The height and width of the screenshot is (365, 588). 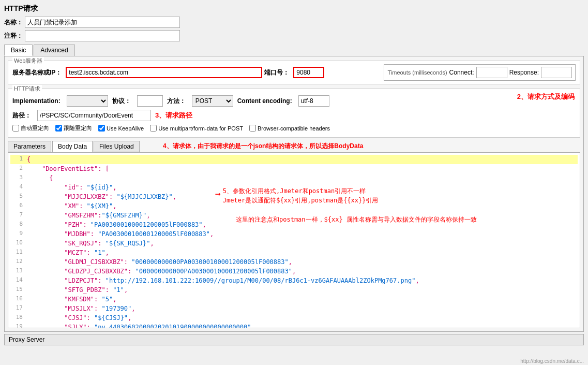 What do you see at coordinates (102, 36) in the screenshot?
I see `note-input` at bounding box center [102, 36].